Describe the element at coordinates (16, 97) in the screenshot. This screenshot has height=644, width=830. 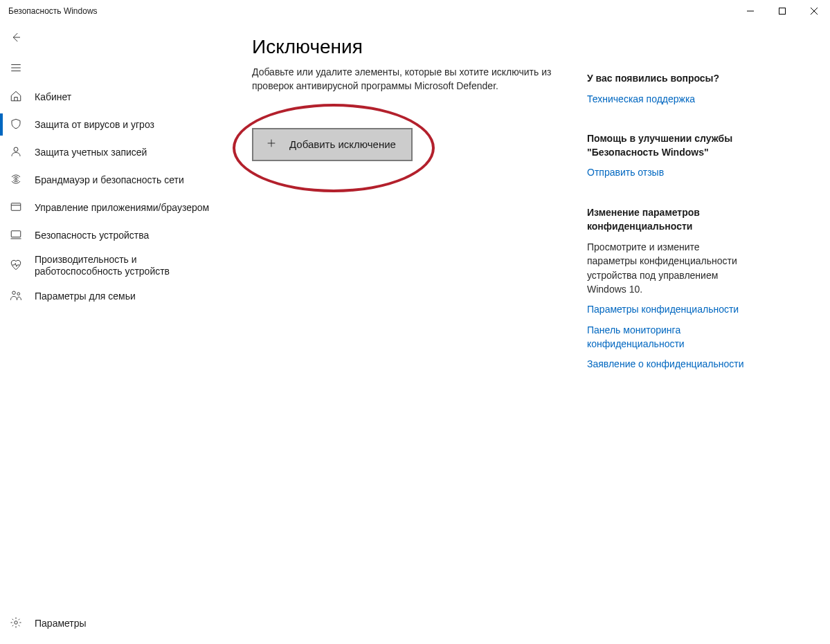
I see `home-icon` at that location.